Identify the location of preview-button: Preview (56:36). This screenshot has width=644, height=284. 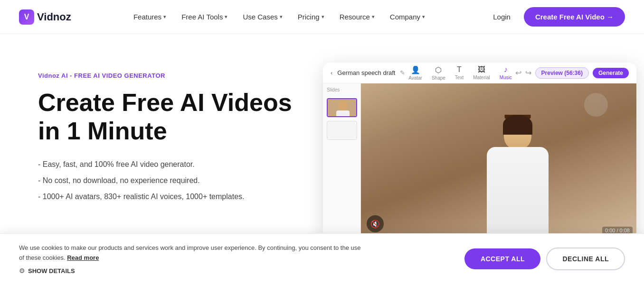
(562, 73).